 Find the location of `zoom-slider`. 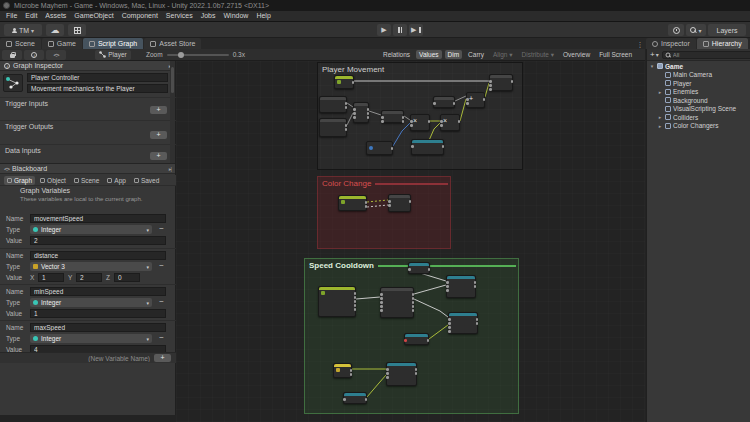

zoom-slider is located at coordinates (198, 55).